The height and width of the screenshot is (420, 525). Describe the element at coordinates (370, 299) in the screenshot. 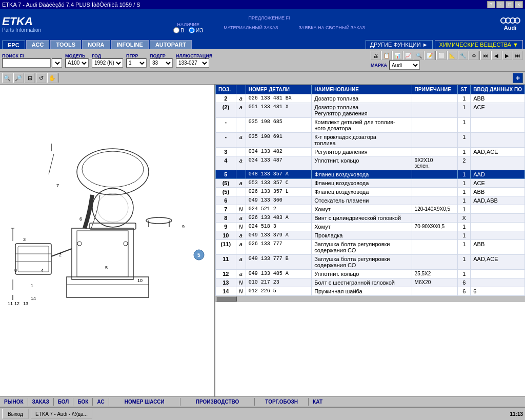

I see `scrollbar-x` at that location.